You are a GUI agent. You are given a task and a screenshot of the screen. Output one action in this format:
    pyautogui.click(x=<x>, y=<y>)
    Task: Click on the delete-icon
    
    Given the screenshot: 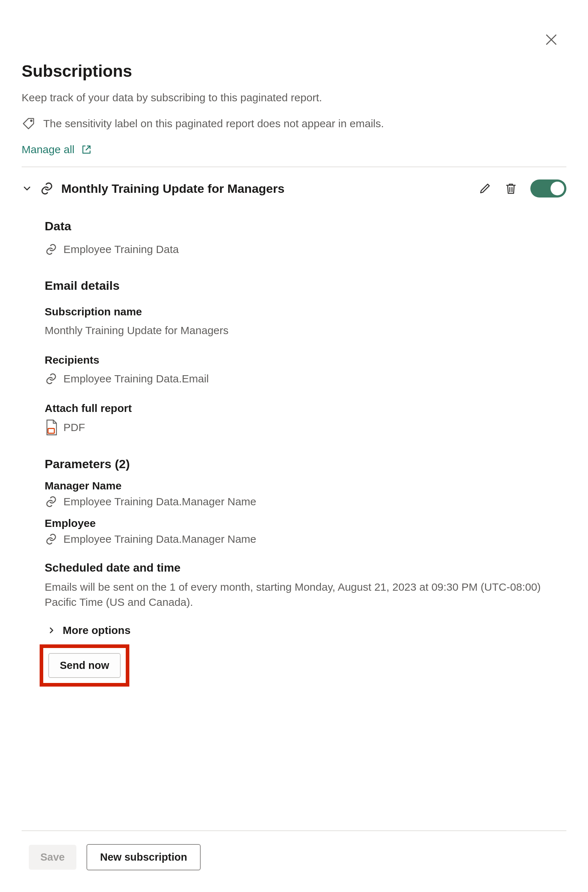 What is the action you would take?
    pyautogui.click(x=511, y=188)
    